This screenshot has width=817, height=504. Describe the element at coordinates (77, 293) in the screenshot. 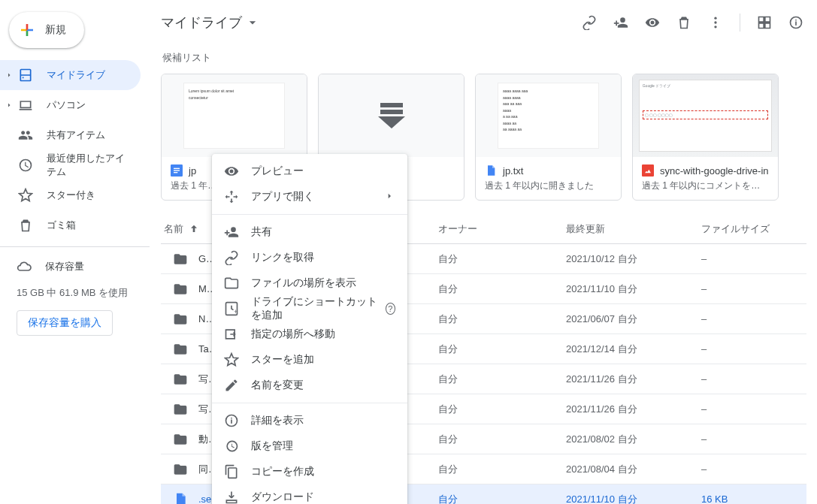

I see `storage-usage: 15 GB 中 61.9 MB を使用` at that location.